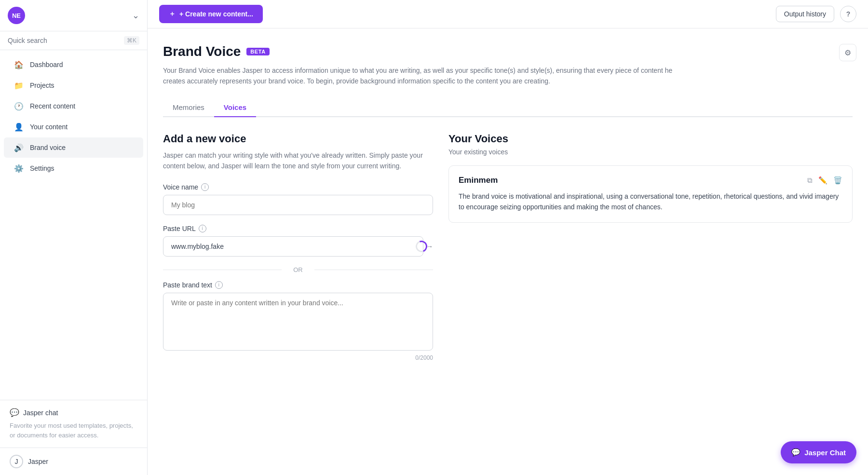  I want to click on chevron-down-icon: ⌄, so click(136, 15).